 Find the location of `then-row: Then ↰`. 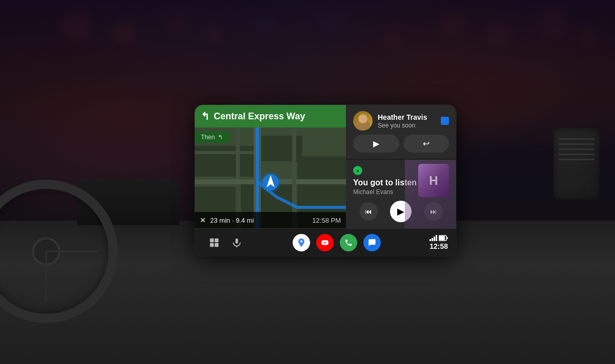

then-row: Then ↰ is located at coordinates (212, 137).